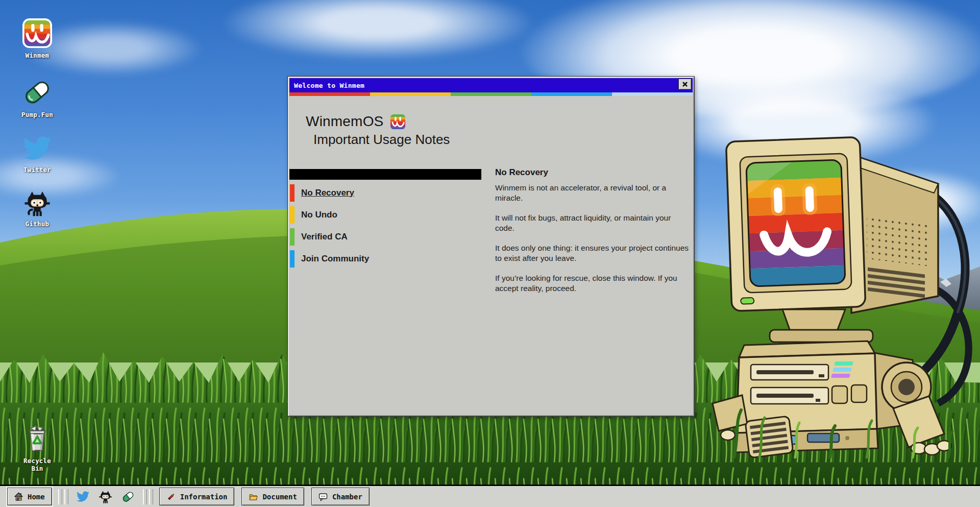  What do you see at coordinates (385, 214) in the screenshot?
I see `menu-item-no-undo: No Undo` at bounding box center [385, 214].